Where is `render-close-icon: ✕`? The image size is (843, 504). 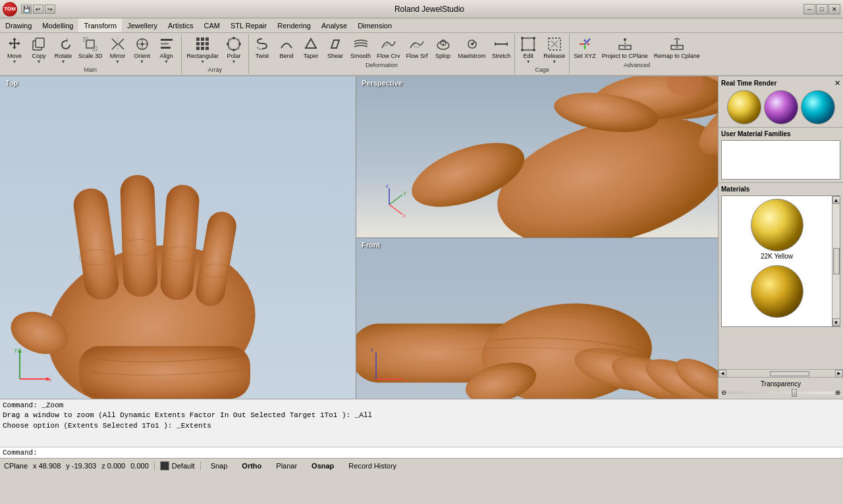
render-close-icon: ✕ is located at coordinates (838, 83).